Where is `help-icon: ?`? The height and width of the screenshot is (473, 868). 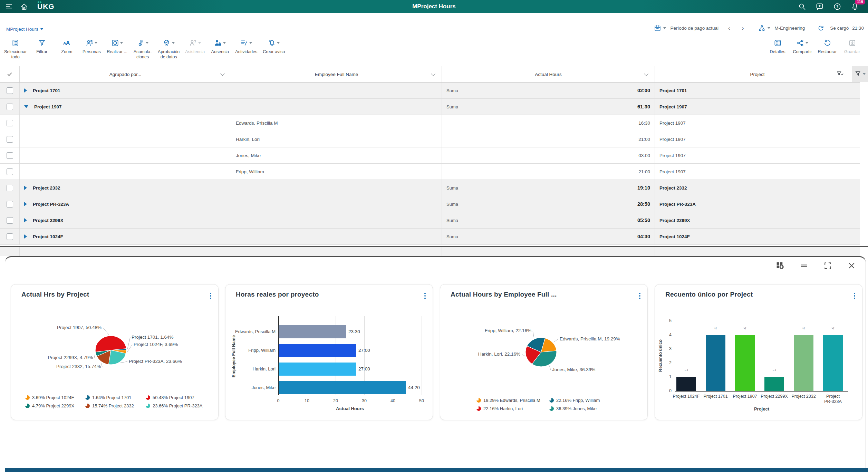
help-icon: ? is located at coordinates (837, 7).